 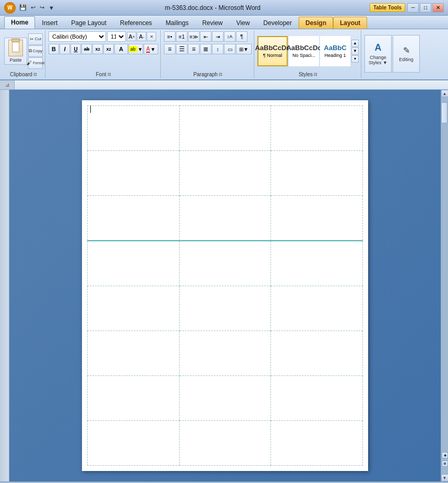 What do you see at coordinates (244, 49) in the screenshot?
I see `borders-button: ⊞▼` at bounding box center [244, 49].